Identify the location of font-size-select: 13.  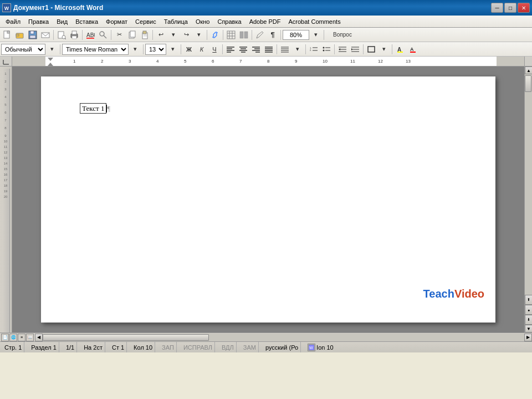
(156, 49).